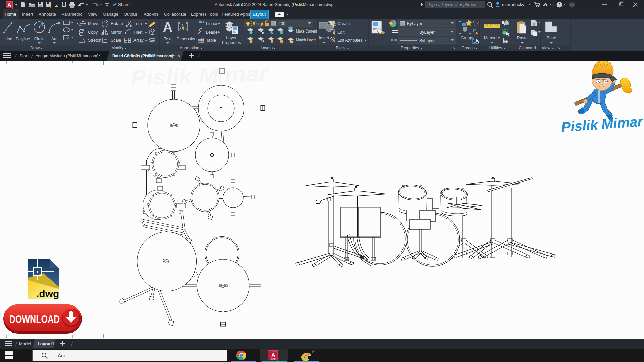 The width and height of the screenshot is (644, 362). I want to click on svg-text: Base, so click(551, 38).